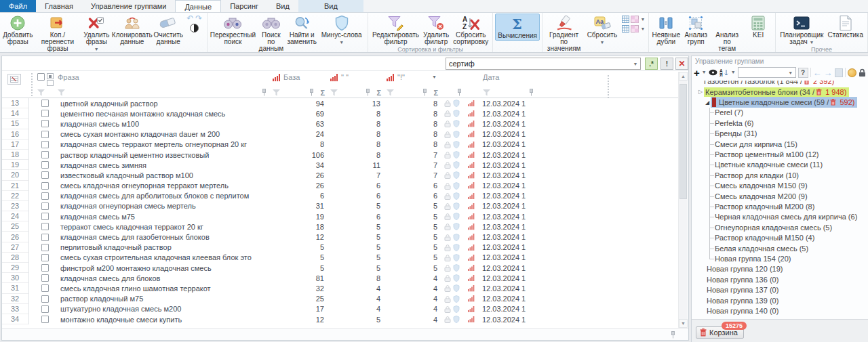  I want to click on table-row: 14 цементно песчаная монтажно кладочная …, so click(340, 114).